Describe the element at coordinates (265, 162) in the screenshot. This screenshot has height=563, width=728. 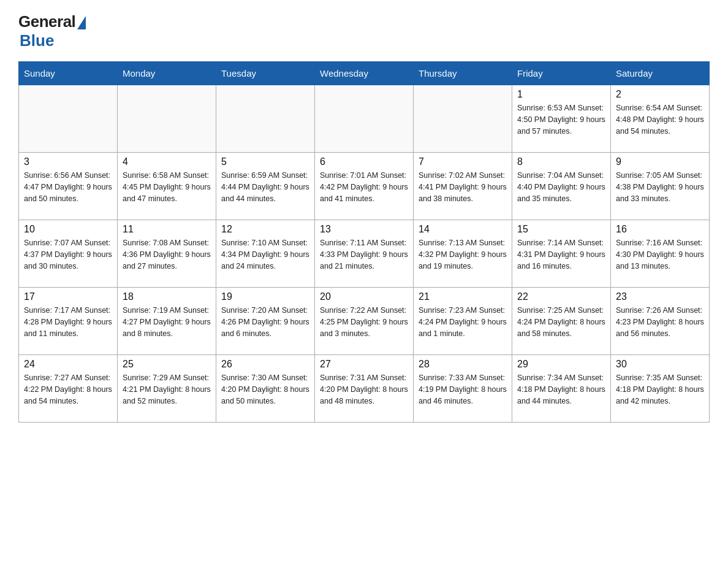
I see `day-number: 5` at that location.